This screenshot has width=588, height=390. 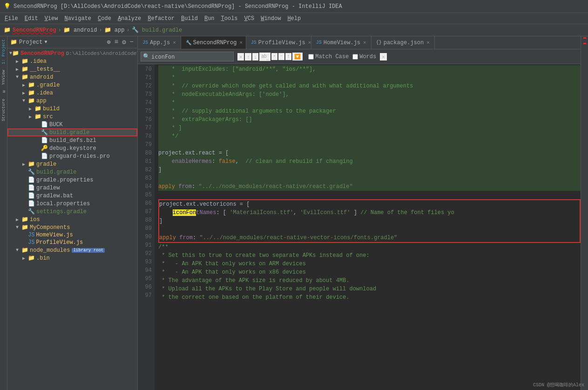 What do you see at coordinates (73, 204) in the screenshot?
I see `tree-item-local-properties: ▶ 📄 local.properties` at bounding box center [73, 204].